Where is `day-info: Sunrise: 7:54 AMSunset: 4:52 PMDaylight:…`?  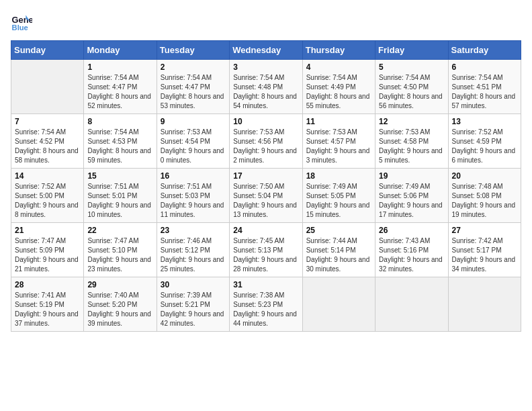 day-info: Sunrise: 7:54 AMSunset: 4:52 PMDaylight:… is located at coordinates (47, 146).